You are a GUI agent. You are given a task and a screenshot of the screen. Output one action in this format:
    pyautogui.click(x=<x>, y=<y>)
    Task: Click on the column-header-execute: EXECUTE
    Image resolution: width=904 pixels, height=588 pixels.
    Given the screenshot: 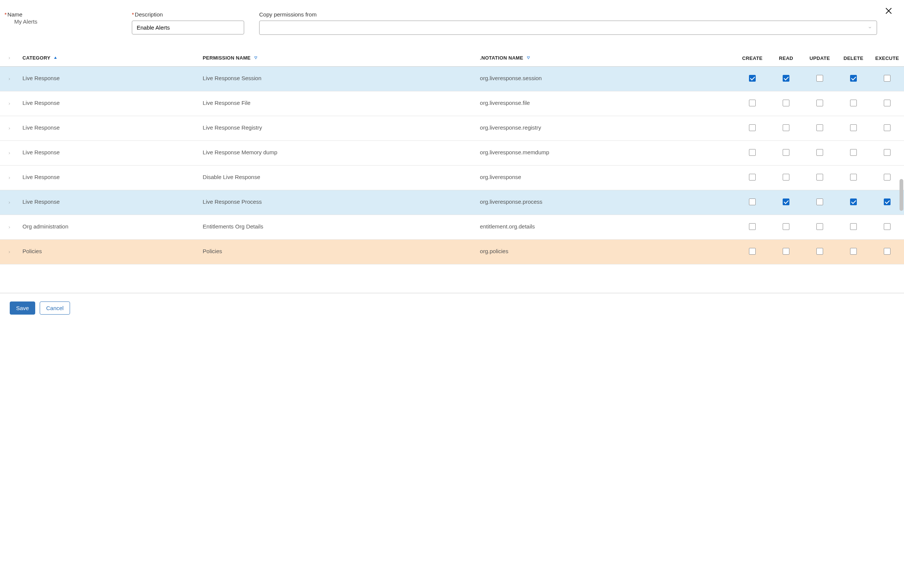 What is the action you would take?
    pyautogui.click(x=887, y=58)
    